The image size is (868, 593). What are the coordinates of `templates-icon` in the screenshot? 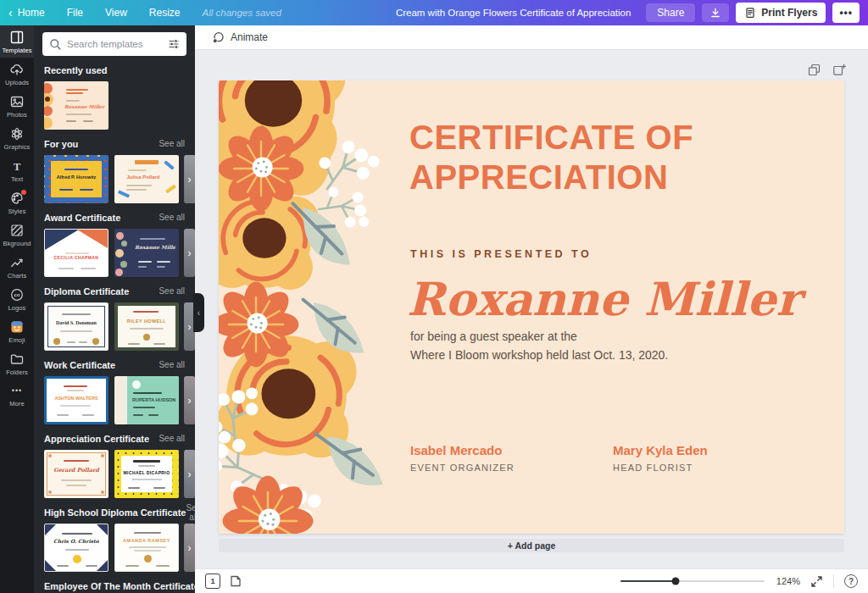 It's located at (17, 37).